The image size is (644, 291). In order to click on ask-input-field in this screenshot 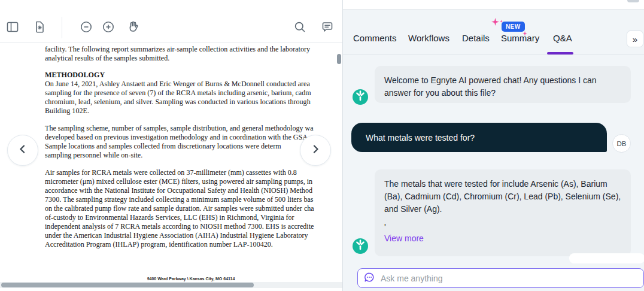, I will do `click(509, 278)`.